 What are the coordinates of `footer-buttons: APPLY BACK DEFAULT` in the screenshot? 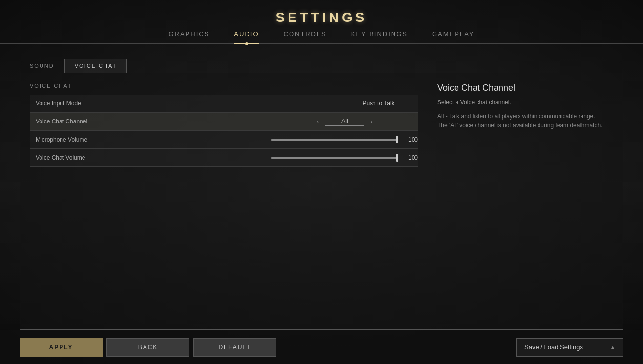 It's located at (148, 347).